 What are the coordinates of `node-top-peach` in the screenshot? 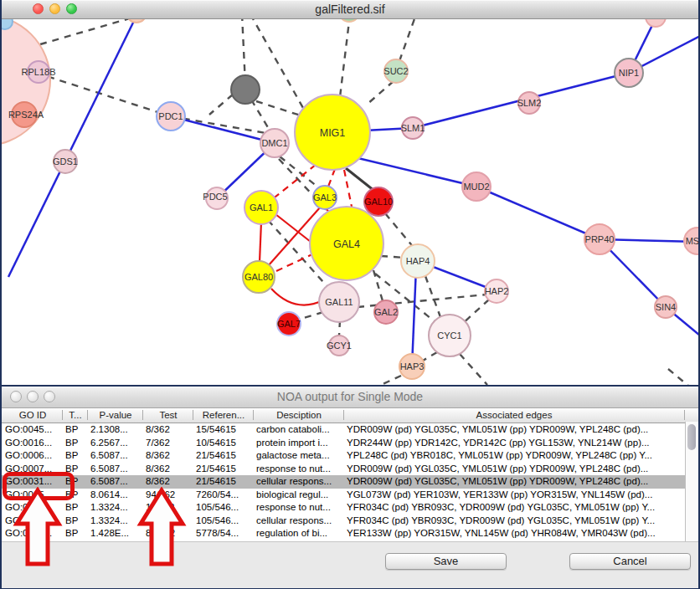 It's located at (136, 21).